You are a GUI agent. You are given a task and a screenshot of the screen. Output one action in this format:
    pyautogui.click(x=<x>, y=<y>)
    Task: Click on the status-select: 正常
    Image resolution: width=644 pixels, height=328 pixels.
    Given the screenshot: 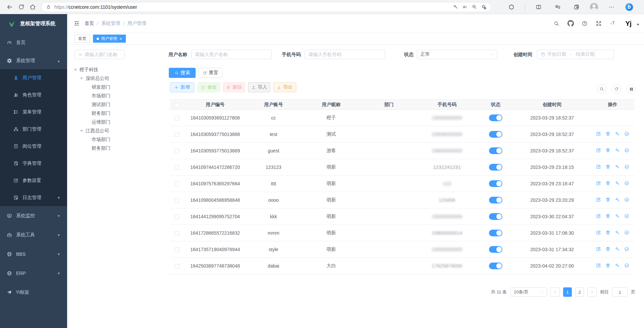 What is the action you would take?
    pyautogui.click(x=457, y=54)
    